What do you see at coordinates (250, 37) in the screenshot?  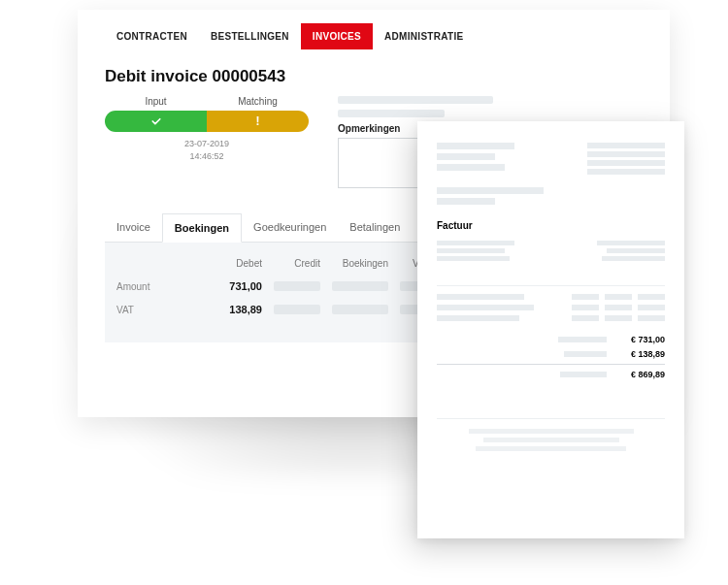 I see `tab-bestellingen: BESTELLINGEN` at bounding box center [250, 37].